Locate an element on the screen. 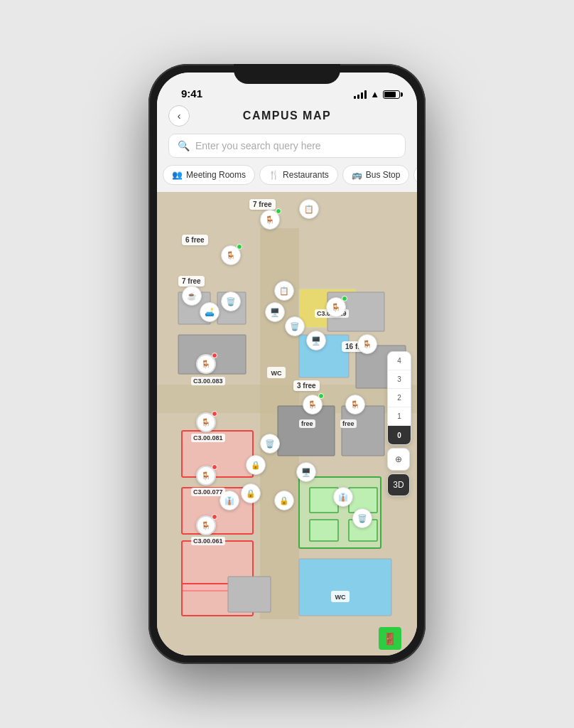  search-input-container: 🔍 Enter you search query here is located at coordinates (287, 146).